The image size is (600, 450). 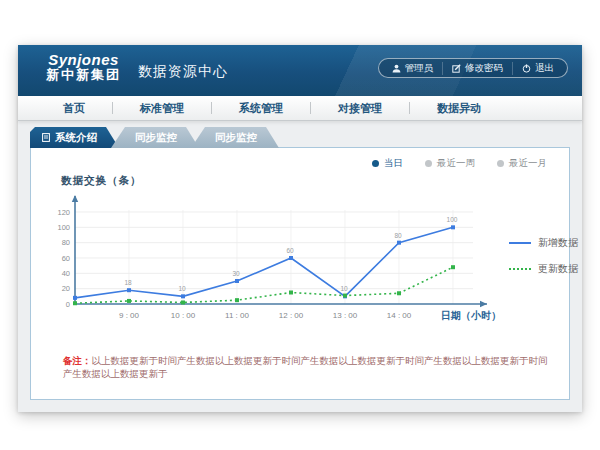 I want to click on legend-entry-1: 新增数据, so click(x=544, y=243).